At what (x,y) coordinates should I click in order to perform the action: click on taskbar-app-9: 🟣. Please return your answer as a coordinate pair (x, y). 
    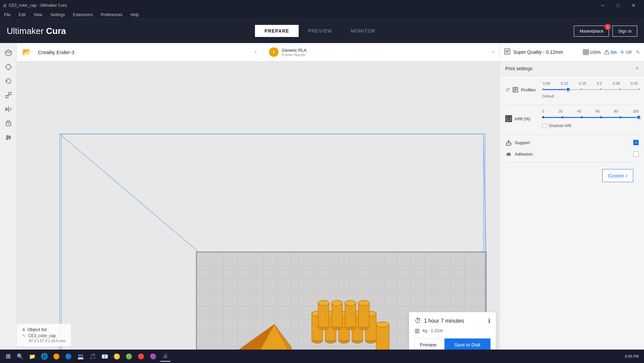
    Looking at the image, I should click on (153, 356).